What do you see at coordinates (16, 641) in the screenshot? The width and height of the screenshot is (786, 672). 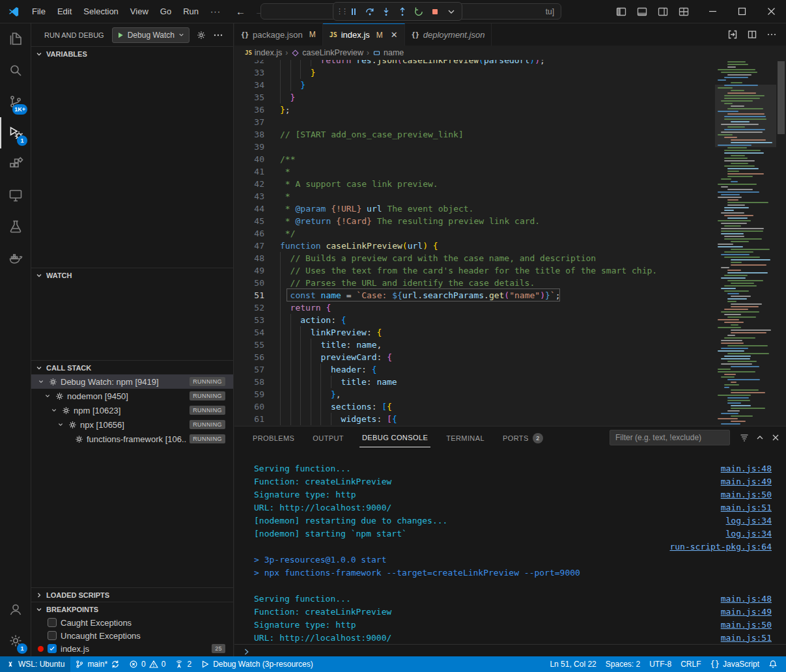 I see `activity-settings-gear: 1` at bounding box center [16, 641].